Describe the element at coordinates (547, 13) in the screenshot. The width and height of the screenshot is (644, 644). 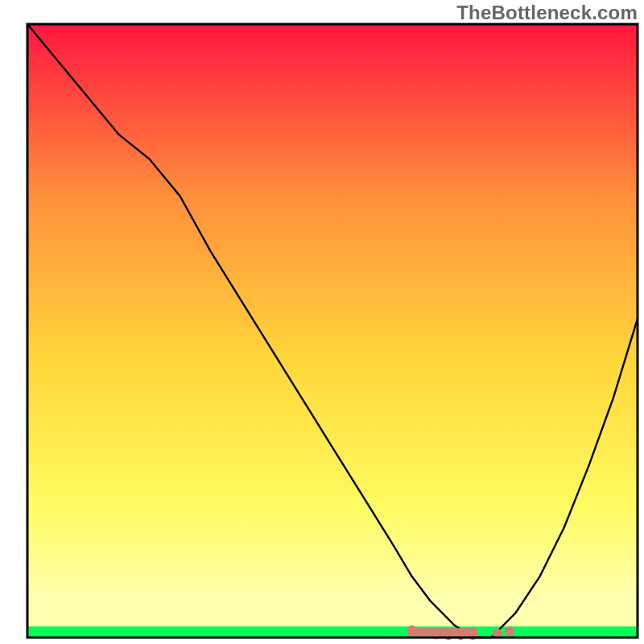
I see `watermark-text: TheBottleneck.com` at that location.